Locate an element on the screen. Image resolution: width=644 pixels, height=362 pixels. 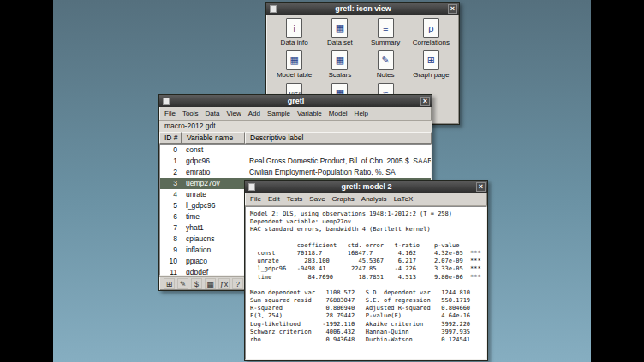
data-set-icon: ▦ is located at coordinates (339, 27).